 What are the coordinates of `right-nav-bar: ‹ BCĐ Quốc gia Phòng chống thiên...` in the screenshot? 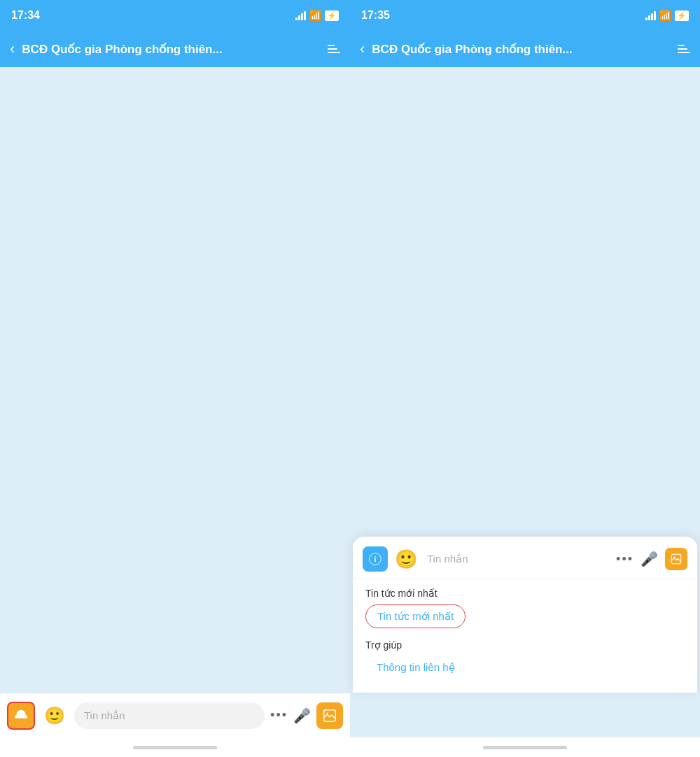 It's located at (525, 49).